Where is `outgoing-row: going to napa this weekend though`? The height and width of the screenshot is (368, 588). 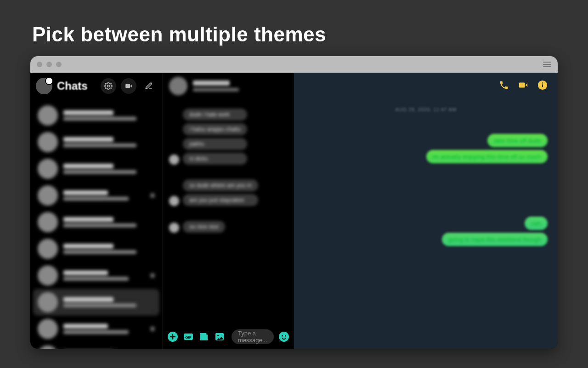 outgoing-row: going to napa this weekend though is located at coordinates (426, 239).